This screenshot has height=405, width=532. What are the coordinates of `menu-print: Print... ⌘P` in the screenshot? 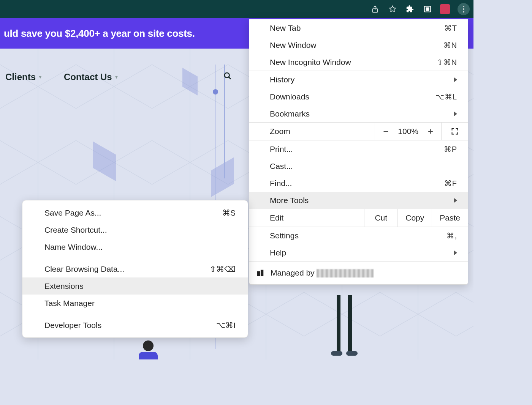 It's located at (359, 149).